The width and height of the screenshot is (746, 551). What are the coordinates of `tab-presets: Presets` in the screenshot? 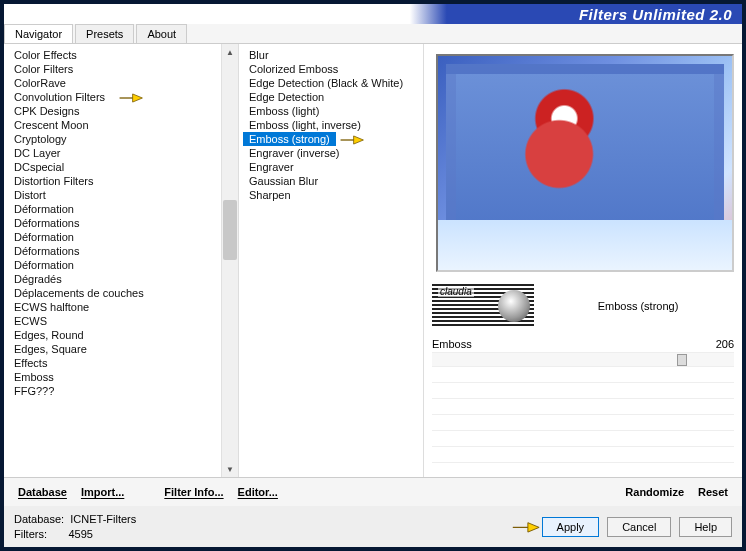 It's located at (104, 34).